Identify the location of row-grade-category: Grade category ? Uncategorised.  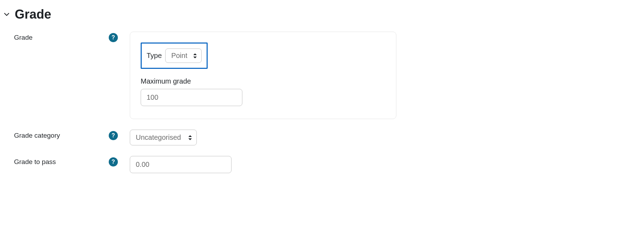
(322, 138).